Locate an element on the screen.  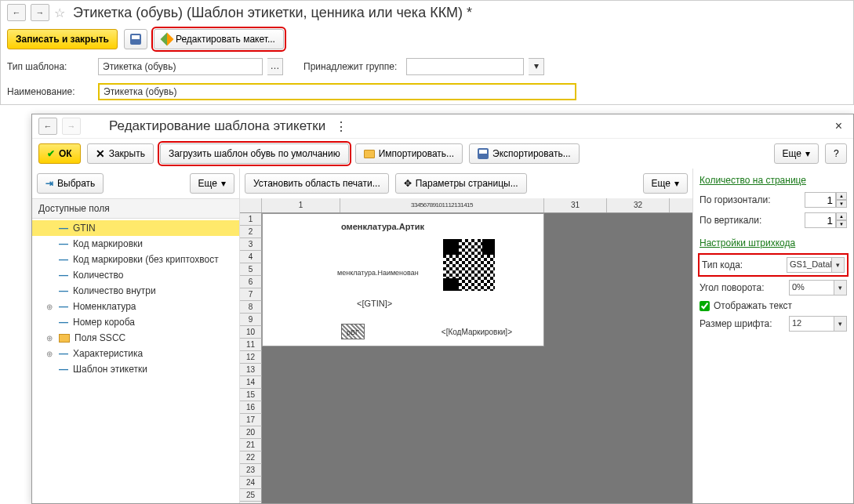
disk-icon is located at coordinates (136, 39).